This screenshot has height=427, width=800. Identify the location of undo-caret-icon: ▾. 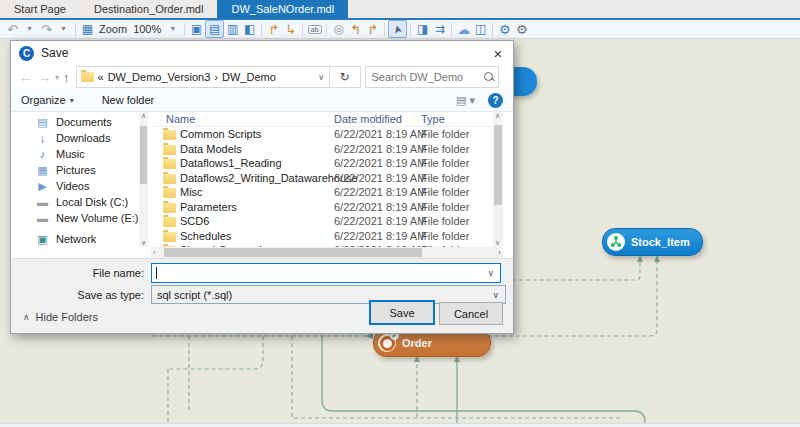
(30, 29).